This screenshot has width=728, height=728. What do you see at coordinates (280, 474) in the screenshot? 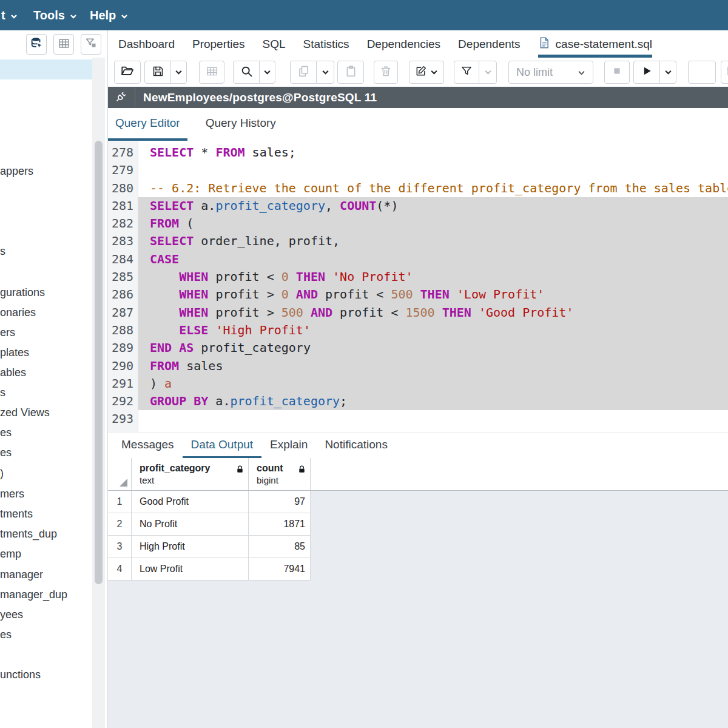
I see `column-header-count: countbigint` at bounding box center [280, 474].